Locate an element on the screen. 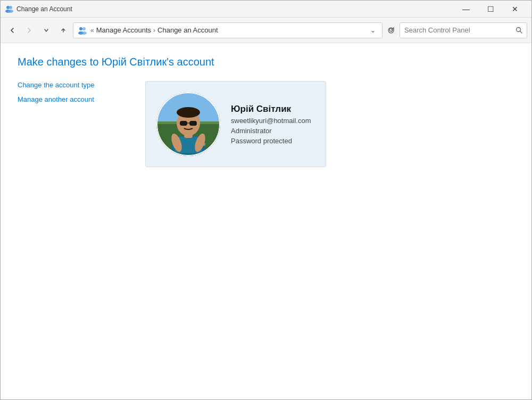  title-bar: Change an Account — ☐ ✕ is located at coordinates (266, 9).